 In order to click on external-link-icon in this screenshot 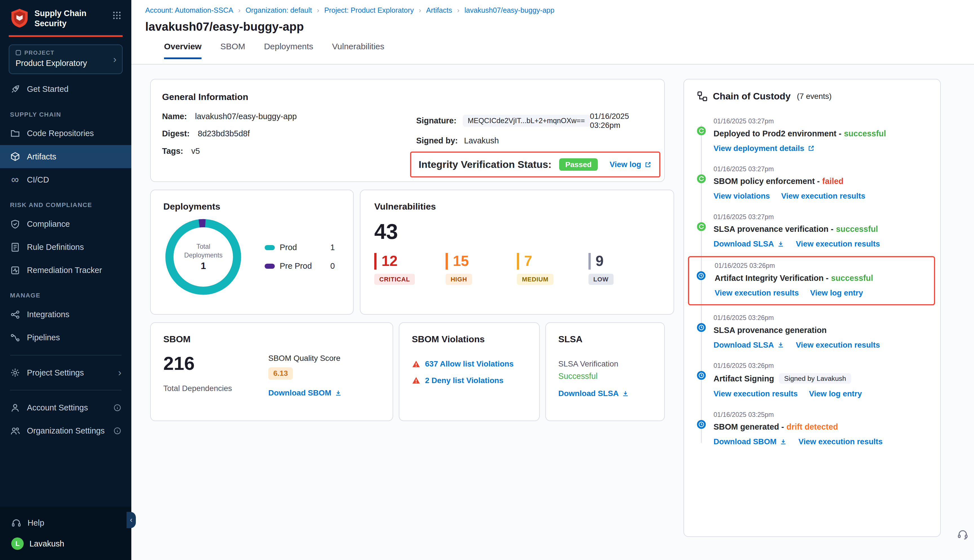, I will do `click(648, 165)`.